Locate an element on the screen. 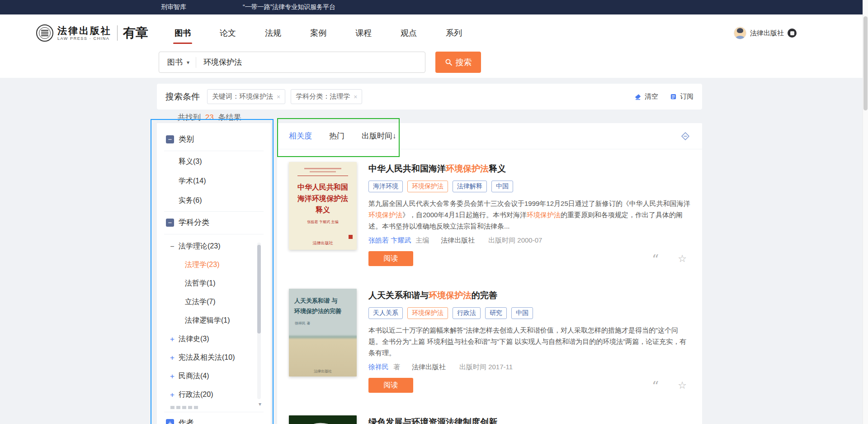 The width and height of the screenshot is (868, 424). nav-tab-books: 图书 is located at coordinates (183, 33).